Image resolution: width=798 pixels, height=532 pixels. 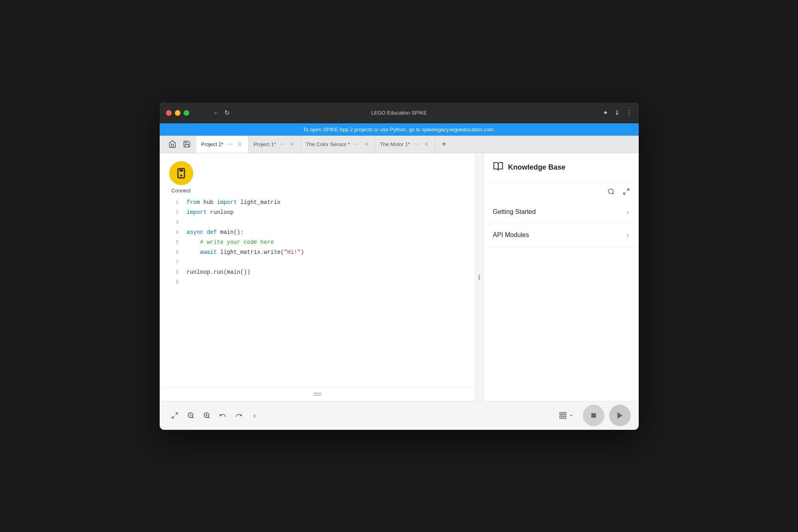 I want to click on nav-buttons: ← ↻, so click(x=221, y=113).